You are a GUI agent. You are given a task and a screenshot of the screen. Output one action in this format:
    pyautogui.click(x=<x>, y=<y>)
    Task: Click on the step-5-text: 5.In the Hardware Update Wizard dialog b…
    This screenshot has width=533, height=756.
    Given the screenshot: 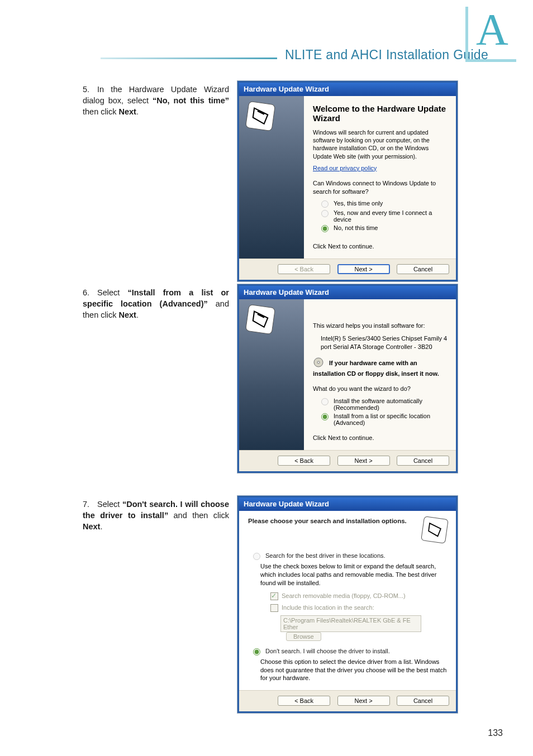 What is the action you would take?
    pyautogui.click(x=156, y=101)
    